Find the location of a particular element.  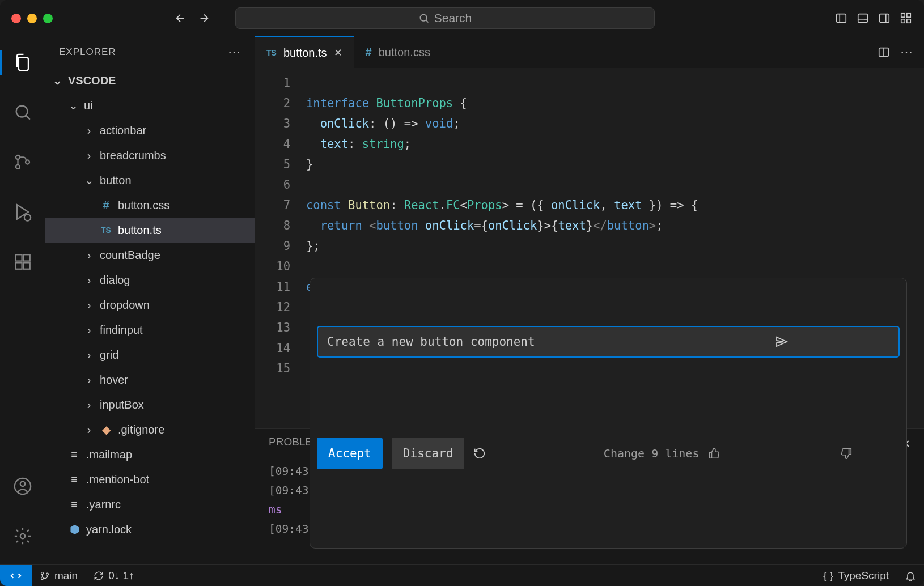

tree-item: ›breadcrumbs is located at coordinates (150, 155).